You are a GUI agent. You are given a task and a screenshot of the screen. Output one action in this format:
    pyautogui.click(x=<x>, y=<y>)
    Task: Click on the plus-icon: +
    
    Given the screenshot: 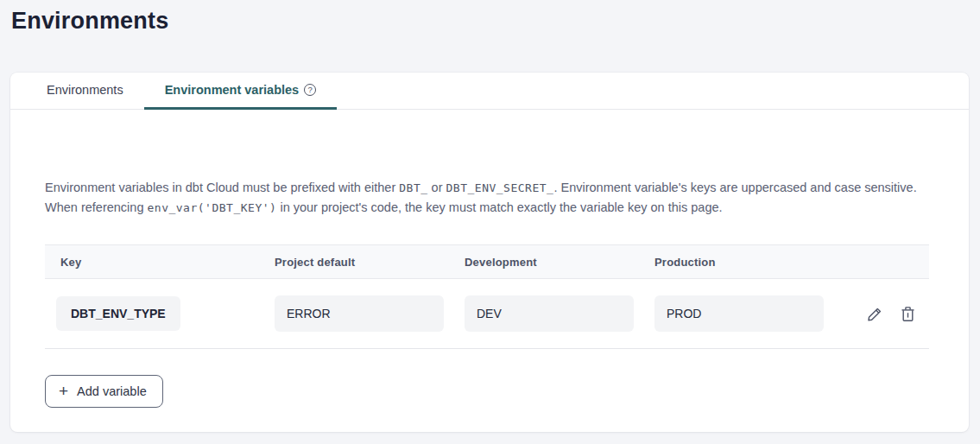 What is the action you would take?
    pyautogui.click(x=64, y=390)
    